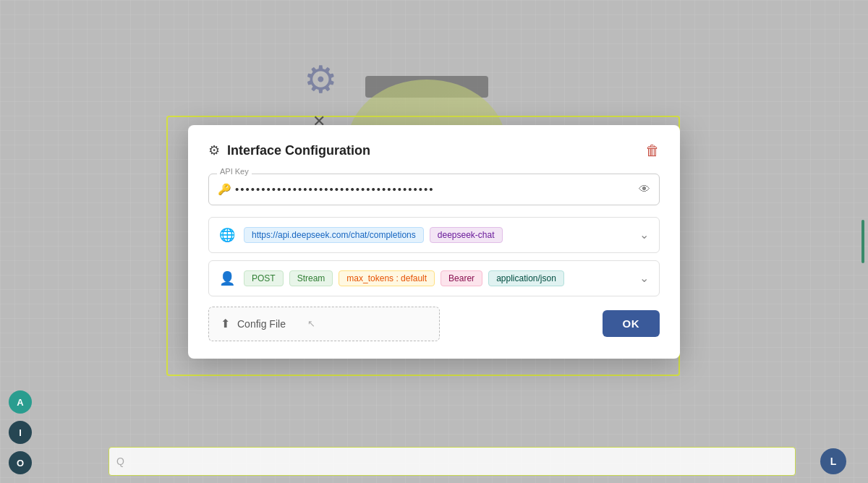  What do you see at coordinates (263, 278) in the screenshot?
I see `tag-post: POST` at bounding box center [263, 278].